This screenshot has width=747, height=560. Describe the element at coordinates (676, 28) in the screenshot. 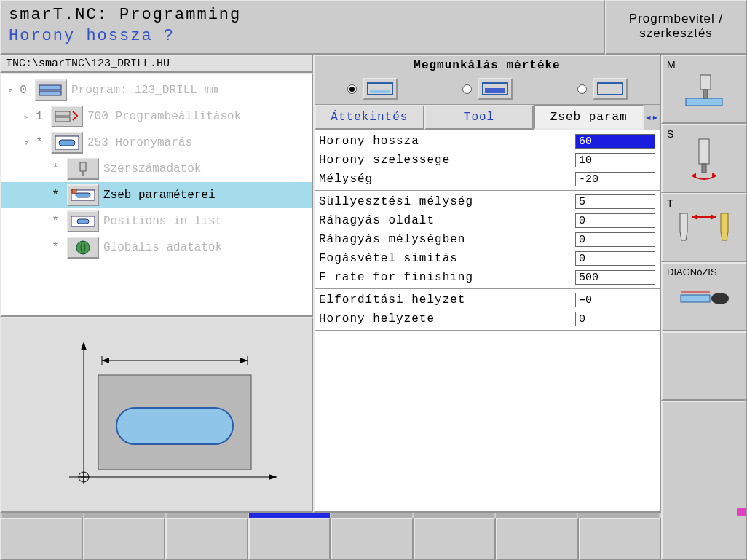

I see `mode-button: Progrmbevitel / szerkesztés` at that location.